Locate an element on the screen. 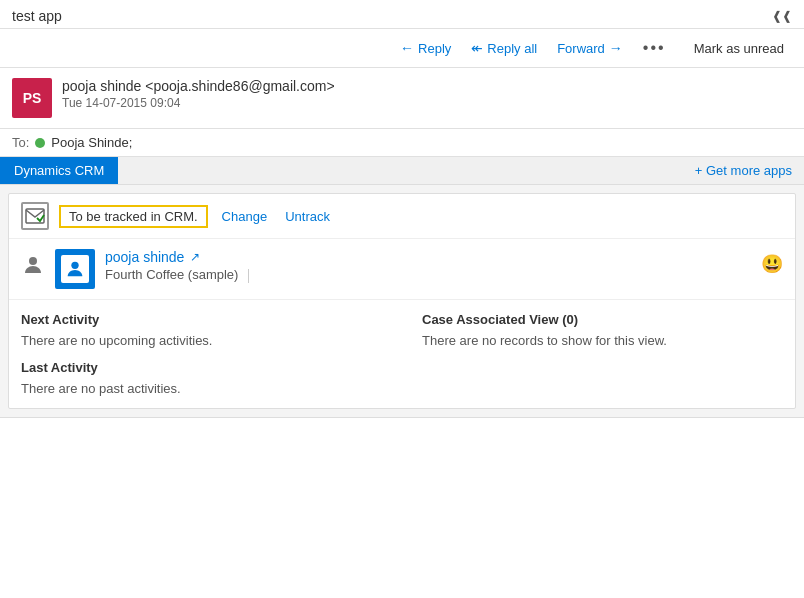 Image resolution: width=804 pixels, height=598 pixels. next-activity-title: Next Activity is located at coordinates (202, 320).